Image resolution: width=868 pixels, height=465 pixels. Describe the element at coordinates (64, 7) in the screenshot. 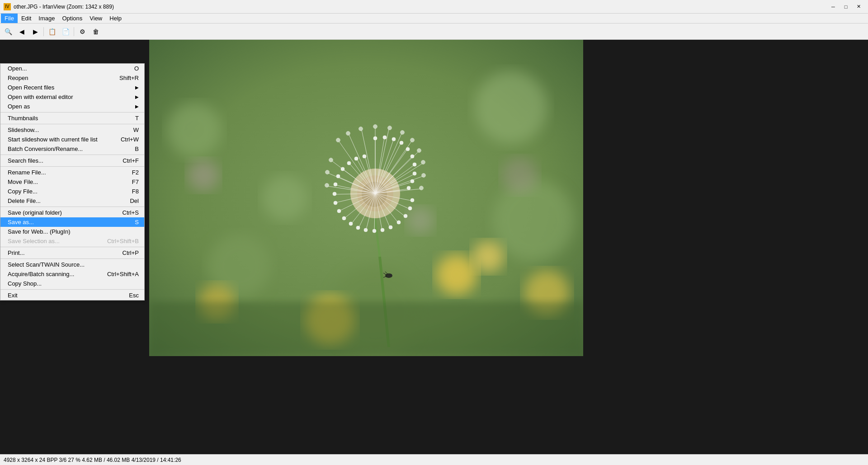

I see `window-title: other.JPG - IrfanView (Zoom: 1342 x 889)` at that location.